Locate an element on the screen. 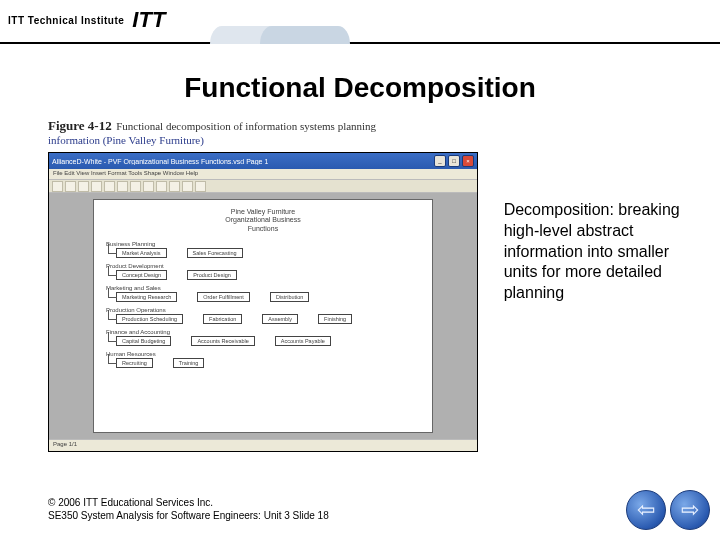 The width and height of the screenshot is (720, 540). window-titlebar: AllianceD-White - PVF Organizational Bus… is located at coordinates (263, 161).